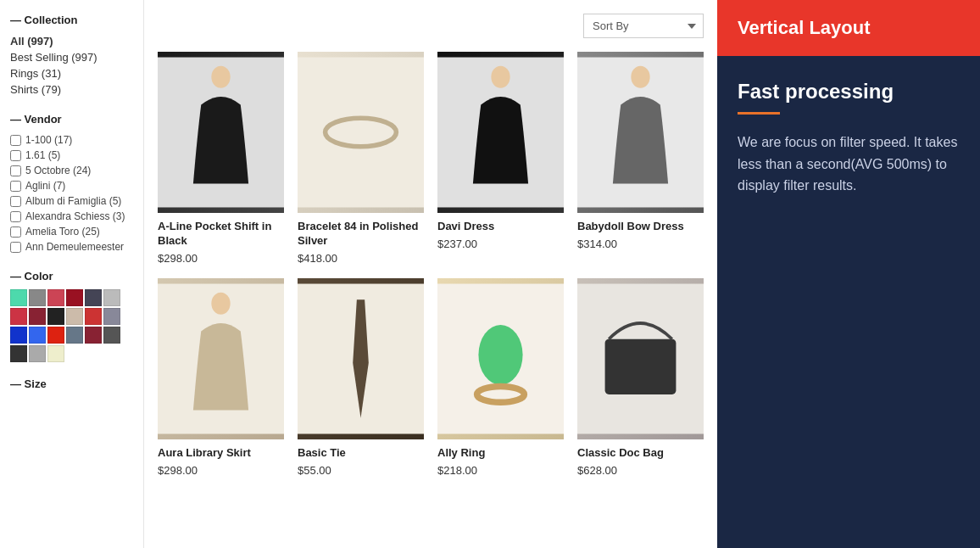 This screenshot has width=980, height=548. Describe the element at coordinates (71, 277) in the screenshot. I see `color-title: — Color` at that location.